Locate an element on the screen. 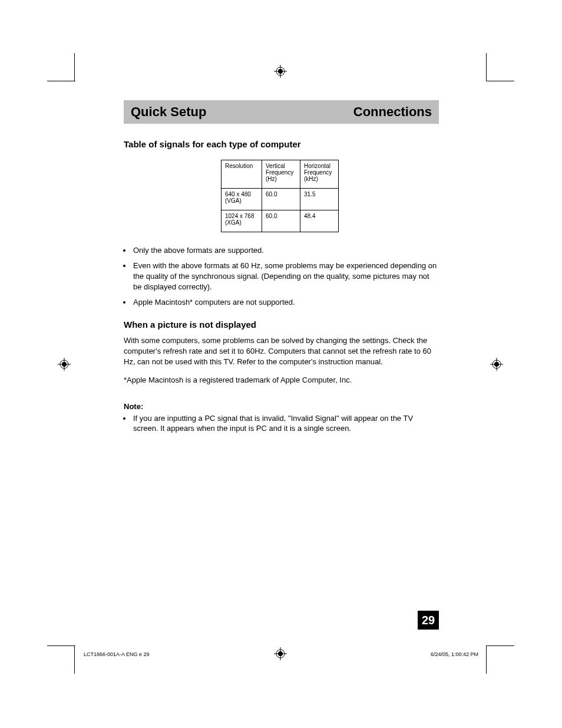  table-row: 640 x 480 (VGA) 60.0 31.5 is located at coordinates (280, 199).